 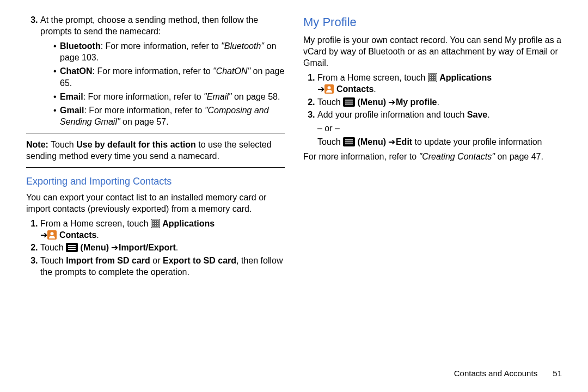 I want to click on profile-step-1: From a Home screen, touch Applications ➔…, so click(x=440, y=83).